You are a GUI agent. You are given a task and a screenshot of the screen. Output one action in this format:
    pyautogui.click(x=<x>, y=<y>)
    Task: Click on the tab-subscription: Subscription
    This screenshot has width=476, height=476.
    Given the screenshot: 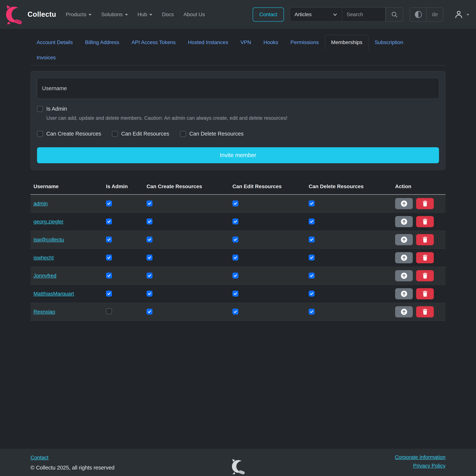 What is the action you would take?
    pyautogui.click(x=389, y=42)
    